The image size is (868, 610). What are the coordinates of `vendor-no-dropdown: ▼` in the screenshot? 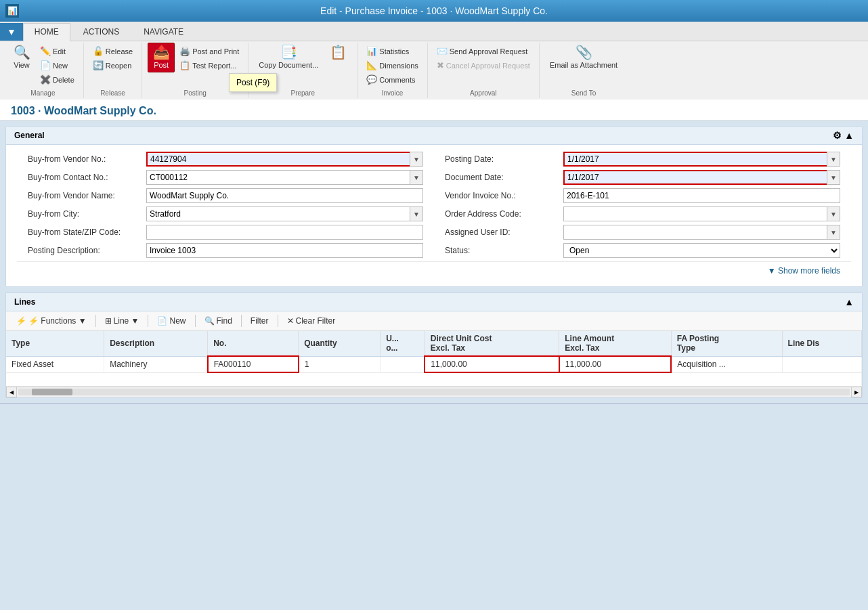 It's located at (416, 159).